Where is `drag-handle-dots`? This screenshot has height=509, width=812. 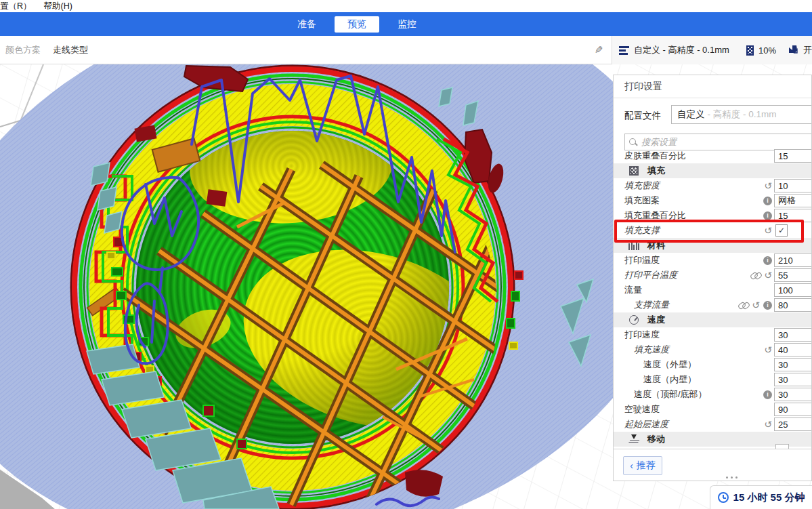 drag-handle-dots is located at coordinates (731, 477).